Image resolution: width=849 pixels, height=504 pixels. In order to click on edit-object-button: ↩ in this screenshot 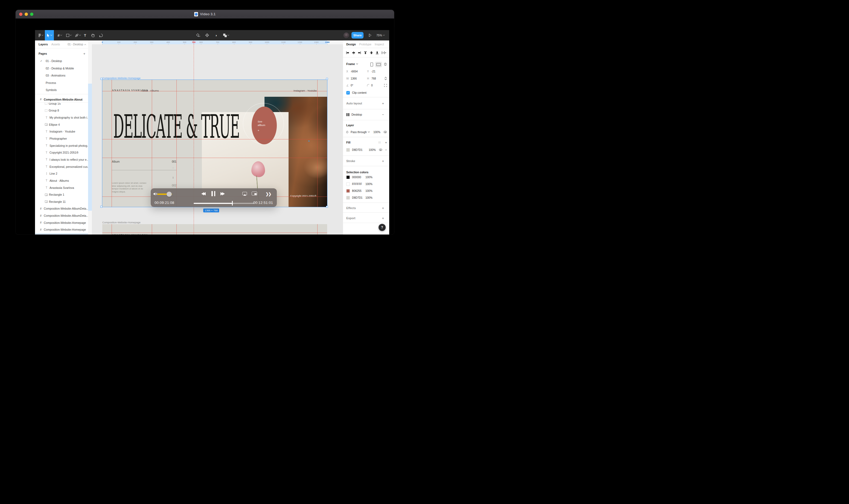, I will do `click(198, 35)`.